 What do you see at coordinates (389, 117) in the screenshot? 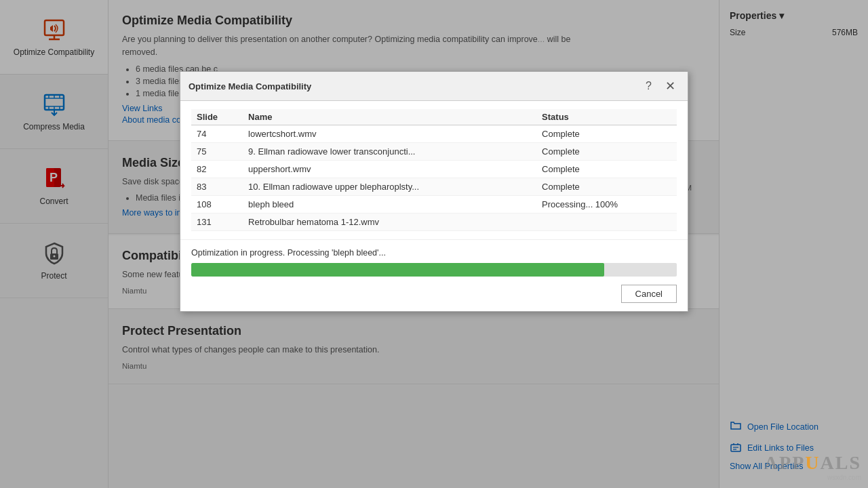
I see `col-name: Name` at bounding box center [389, 117].